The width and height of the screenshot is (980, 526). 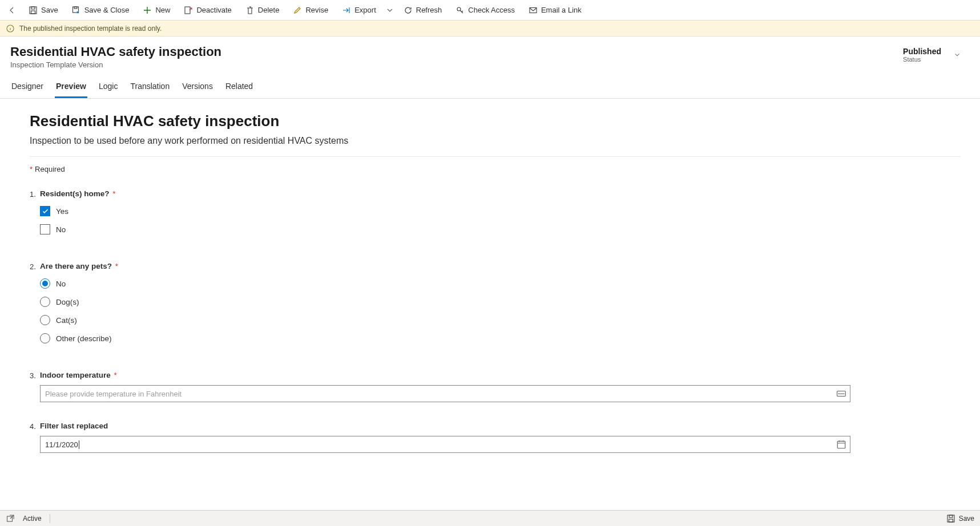 What do you see at coordinates (490, 55) in the screenshot?
I see `record-header: Residential HVAC safety inspection Inspe…` at bounding box center [490, 55].